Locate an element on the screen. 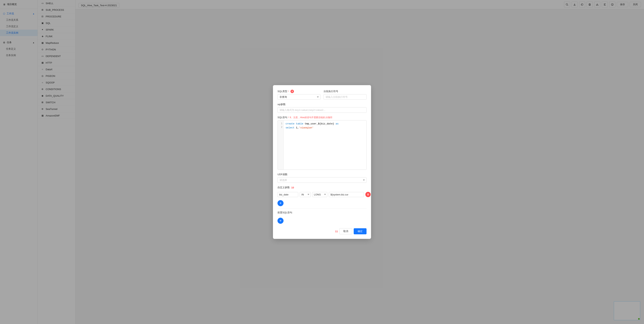 The height and width of the screenshot is (324, 644). form-group-udf: UDF函数 请选择 is located at coordinates (322, 178).